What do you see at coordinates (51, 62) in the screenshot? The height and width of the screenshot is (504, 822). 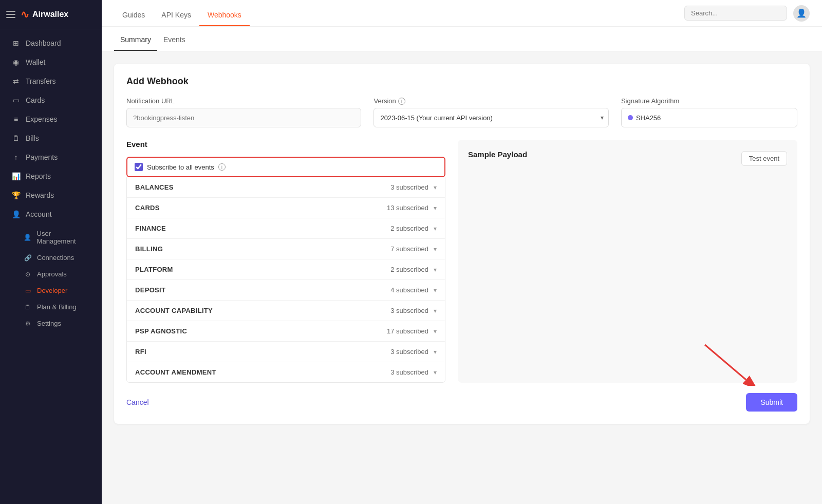 I see `sidebar-item-wallet: ◉ Wallet` at bounding box center [51, 62].